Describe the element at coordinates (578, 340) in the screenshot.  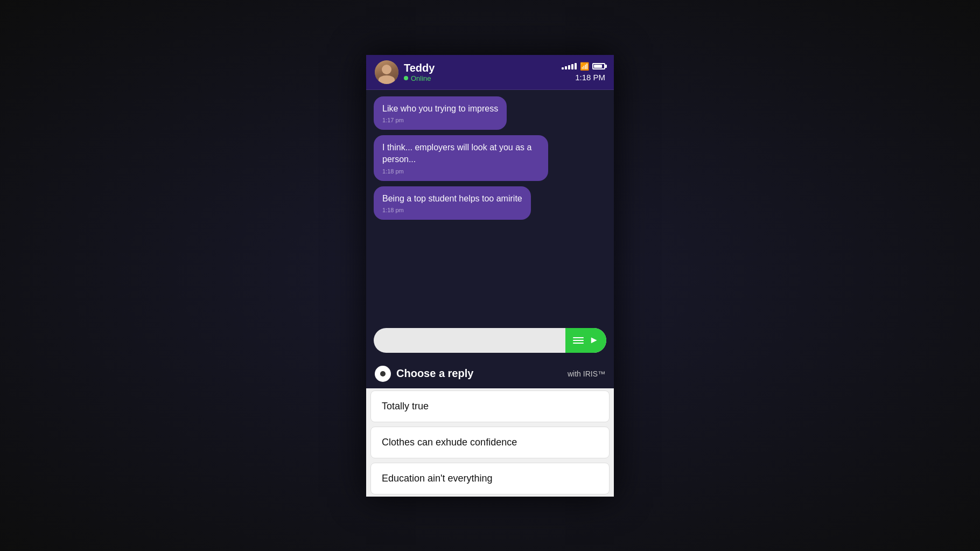
I see `menu-icon` at that location.